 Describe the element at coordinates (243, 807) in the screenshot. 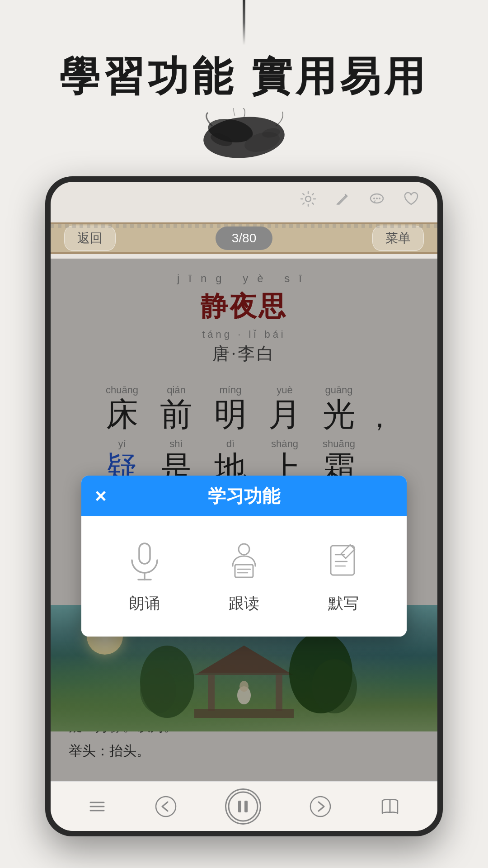

I see `play-pause-button` at that location.